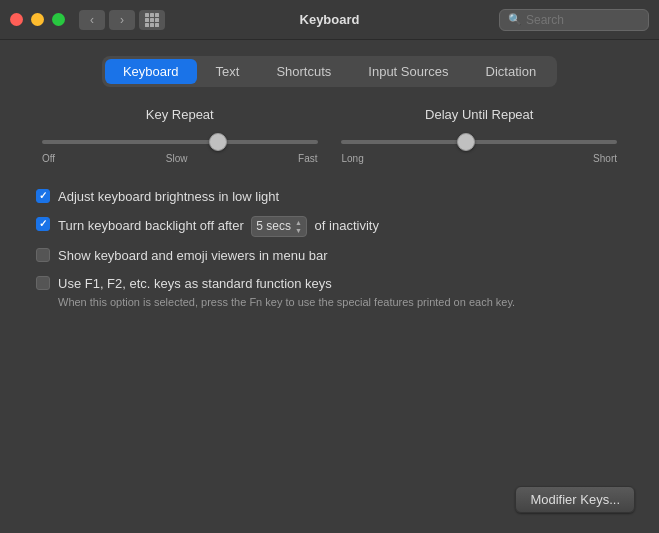 This screenshot has width=659, height=533. What do you see at coordinates (515, 20) in the screenshot?
I see `search-icon: 🔍` at bounding box center [515, 20].